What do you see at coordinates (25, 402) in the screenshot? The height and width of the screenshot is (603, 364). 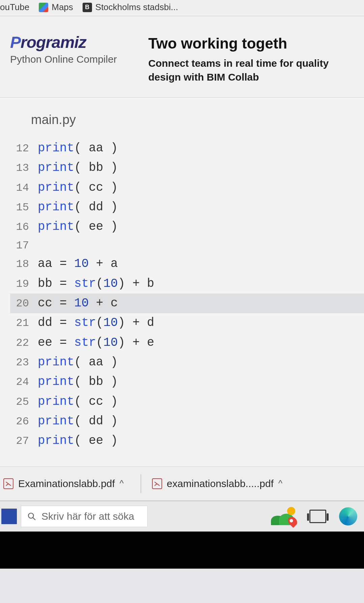 I see `line-number: 25` at bounding box center [25, 402].